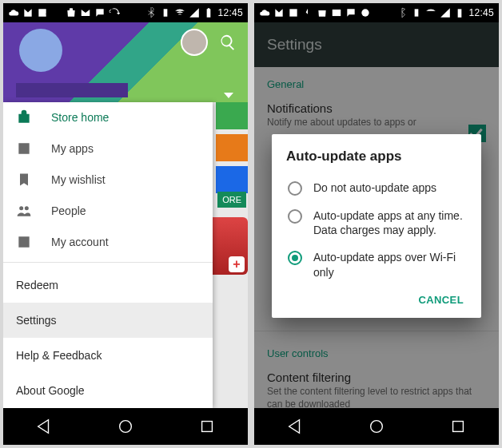 The height and width of the screenshot is (448, 502). I want to click on drawer-item-label: People, so click(69, 211).